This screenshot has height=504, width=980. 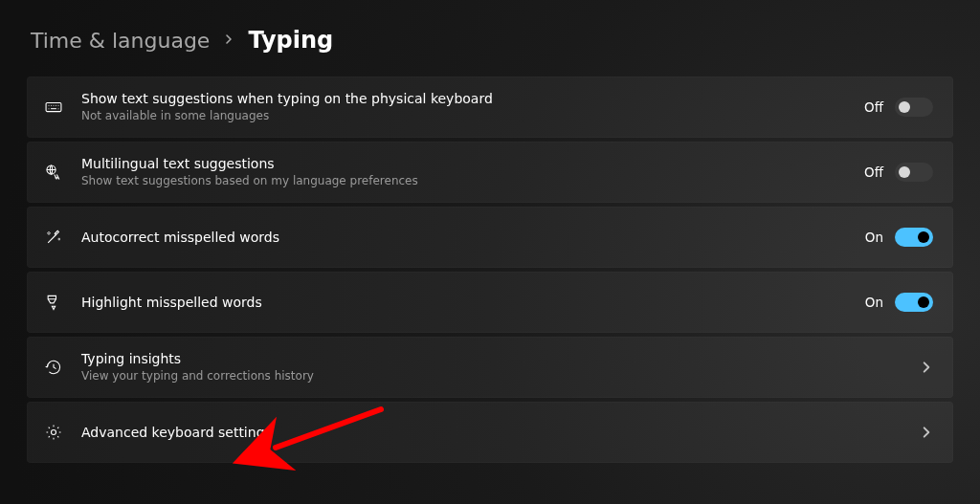 I want to click on toggle-highlight, so click(x=914, y=302).